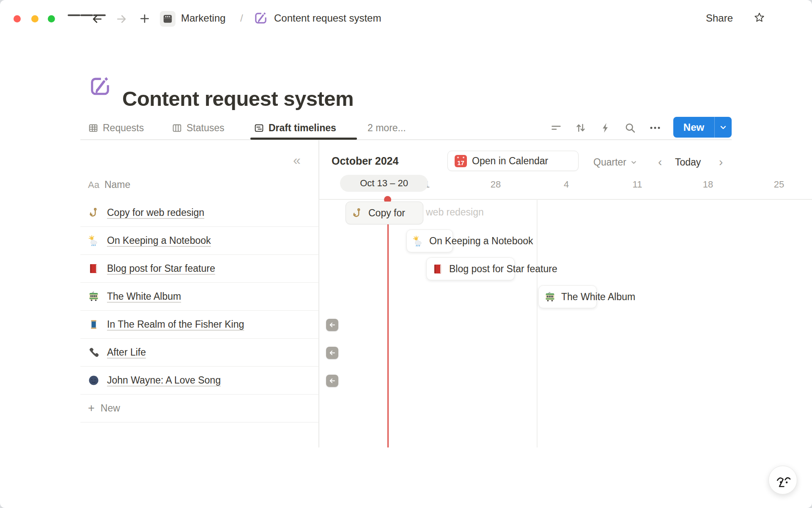 The image size is (812, 508). I want to click on property-type-icon: Aa, so click(94, 185).